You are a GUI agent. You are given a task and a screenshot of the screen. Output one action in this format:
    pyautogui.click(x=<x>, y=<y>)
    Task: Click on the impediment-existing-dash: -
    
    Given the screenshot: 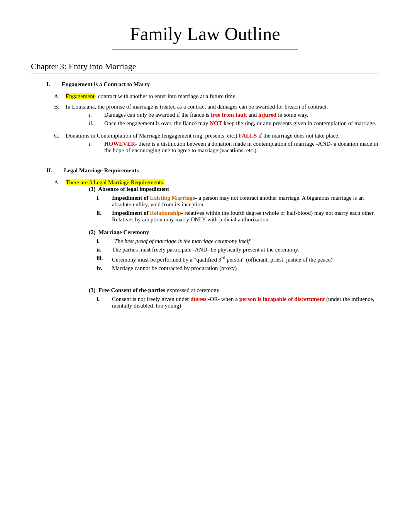 What is the action you would take?
    pyautogui.click(x=196, y=198)
    